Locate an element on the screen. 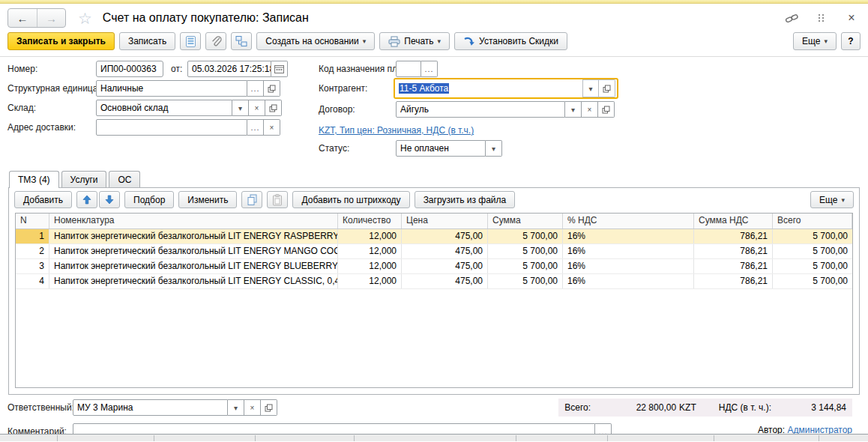 The height and width of the screenshot is (442, 868). link-icon is located at coordinates (792, 18).